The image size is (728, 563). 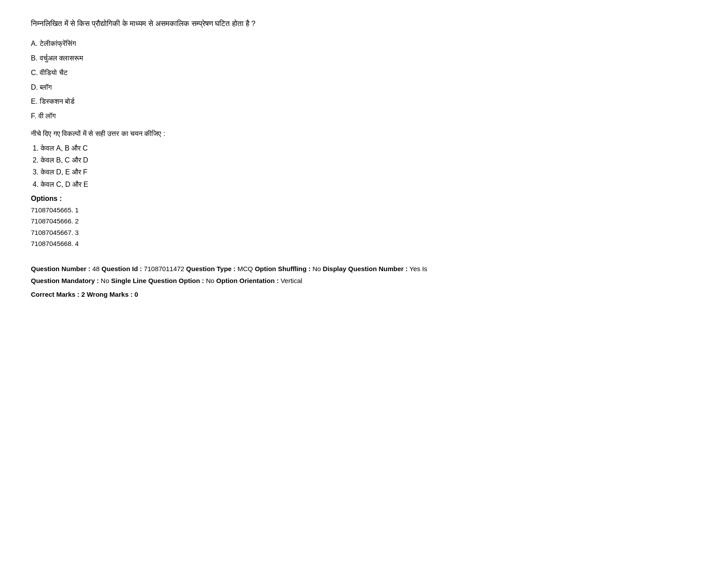 I want to click on option-code-4-code: 71087045668, so click(x=51, y=244).